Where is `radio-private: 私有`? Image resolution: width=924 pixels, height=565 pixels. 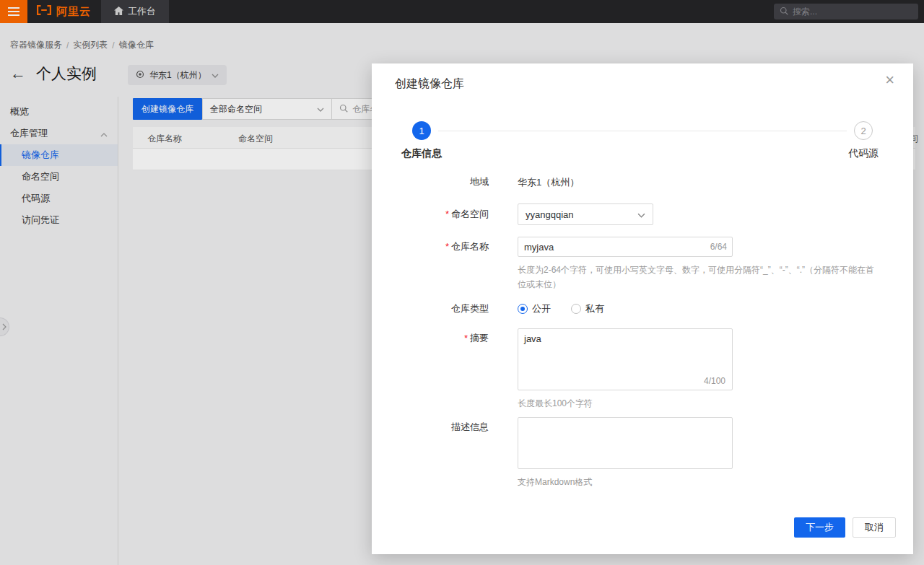
radio-private: 私有 is located at coordinates (588, 309).